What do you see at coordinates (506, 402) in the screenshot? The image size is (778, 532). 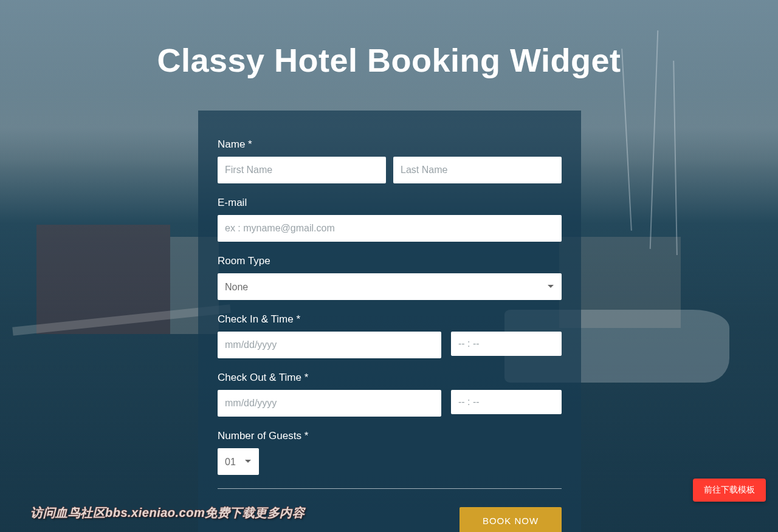 I see `check-out-time-input` at bounding box center [506, 402].